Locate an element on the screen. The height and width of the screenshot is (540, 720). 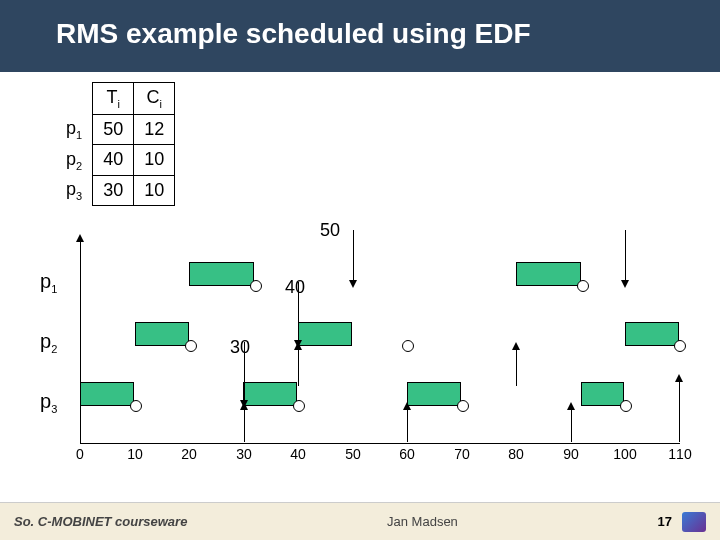
tick: 40 is located at coordinates (298, 454).